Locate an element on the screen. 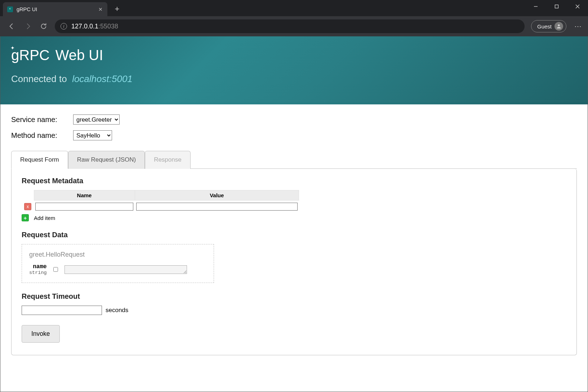  address-host: 127.0.0.1 is located at coordinates (85, 26).